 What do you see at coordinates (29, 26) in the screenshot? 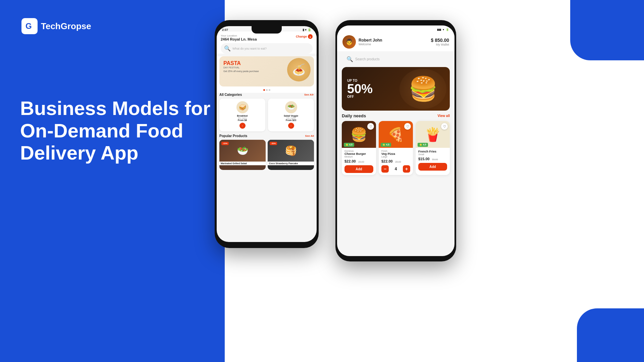
I see `svg-text: G` at bounding box center [29, 26].